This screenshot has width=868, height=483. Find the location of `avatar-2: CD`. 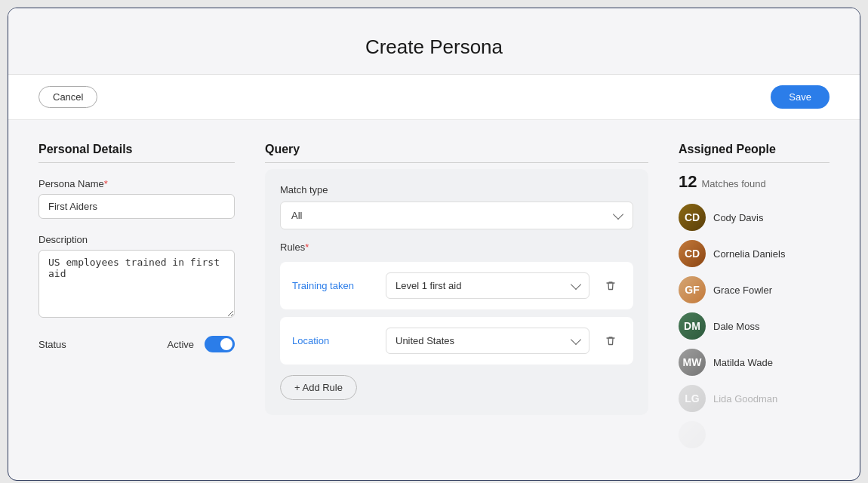

avatar-2: CD is located at coordinates (692, 254).